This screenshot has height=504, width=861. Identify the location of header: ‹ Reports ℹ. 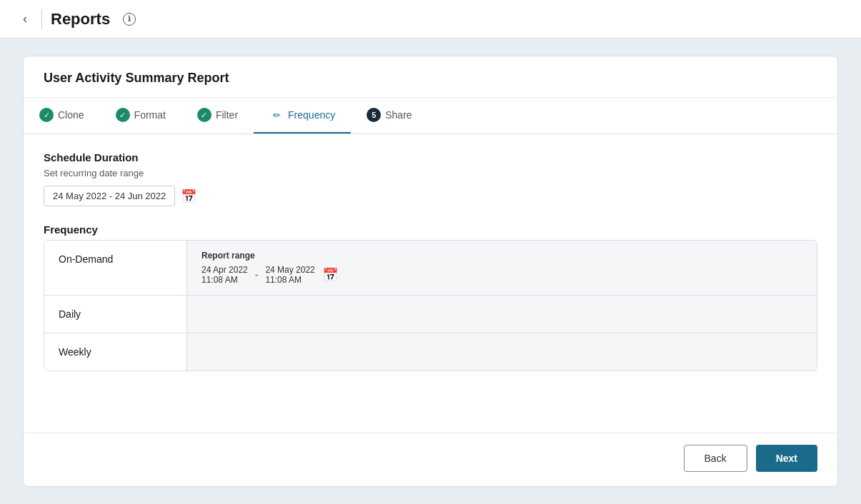
(430, 19).